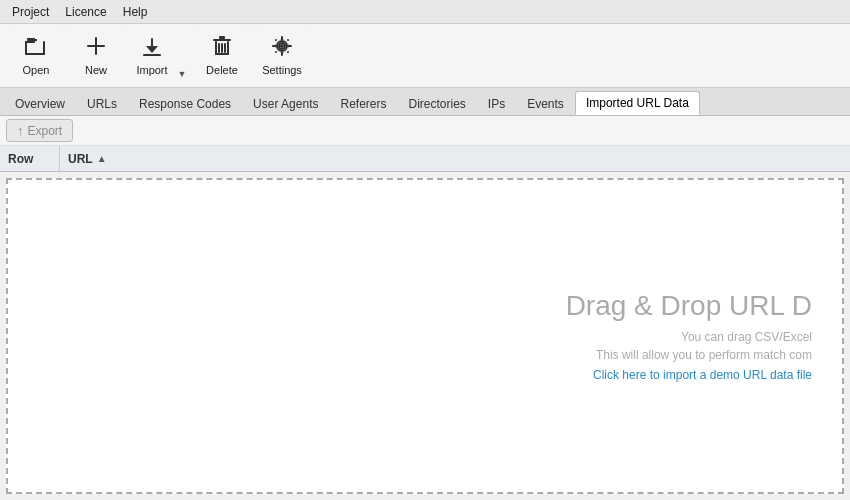 This screenshot has height=500, width=850. Describe the element at coordinates (96, 56) in the screenshot. I see `new-button: New` at that location.